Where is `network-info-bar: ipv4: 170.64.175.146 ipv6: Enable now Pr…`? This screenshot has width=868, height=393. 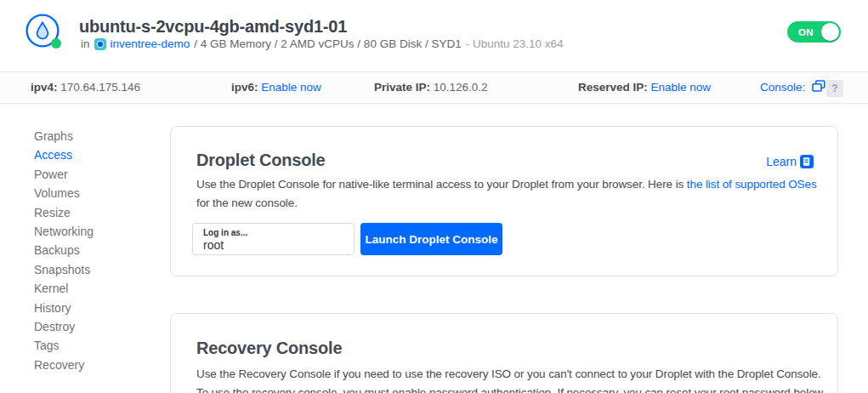
network-info-bar: ipv4: 170.64.175.146 ipv6: Enable now Pr… is located at coordinates (434, 88).